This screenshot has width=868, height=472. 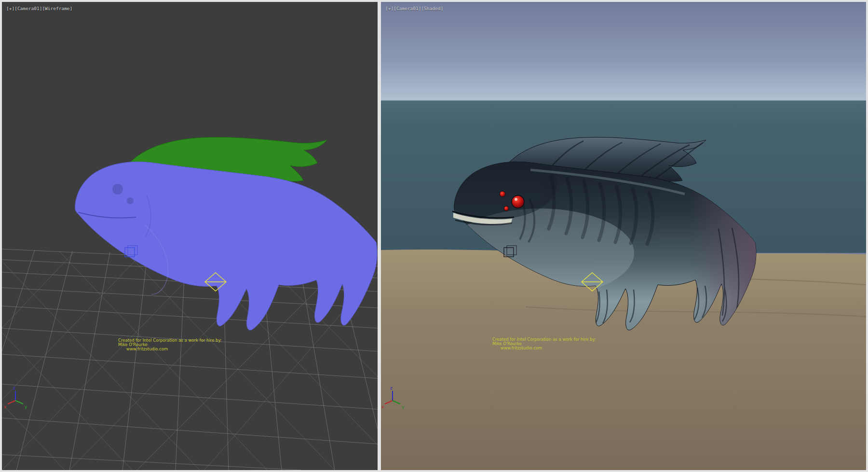 I want to click on viewport-label: [+][Camera01][Wireframe], so click(x=40, y=9).